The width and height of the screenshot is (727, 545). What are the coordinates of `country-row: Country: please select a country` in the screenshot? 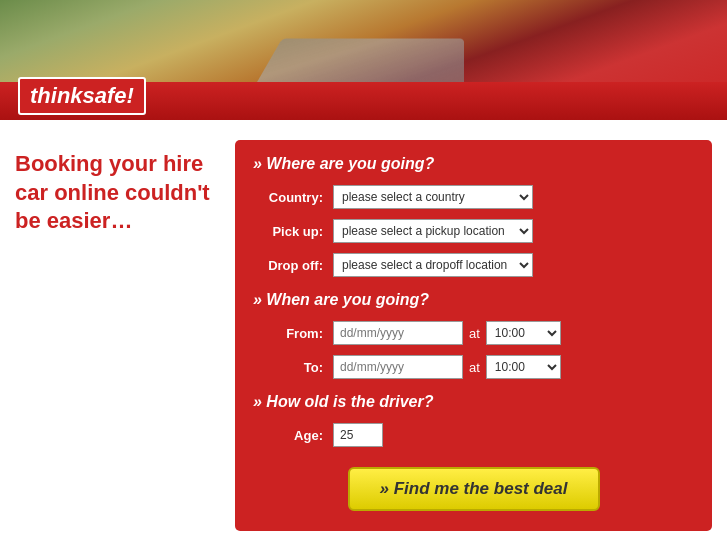 It's located at (474, 197).